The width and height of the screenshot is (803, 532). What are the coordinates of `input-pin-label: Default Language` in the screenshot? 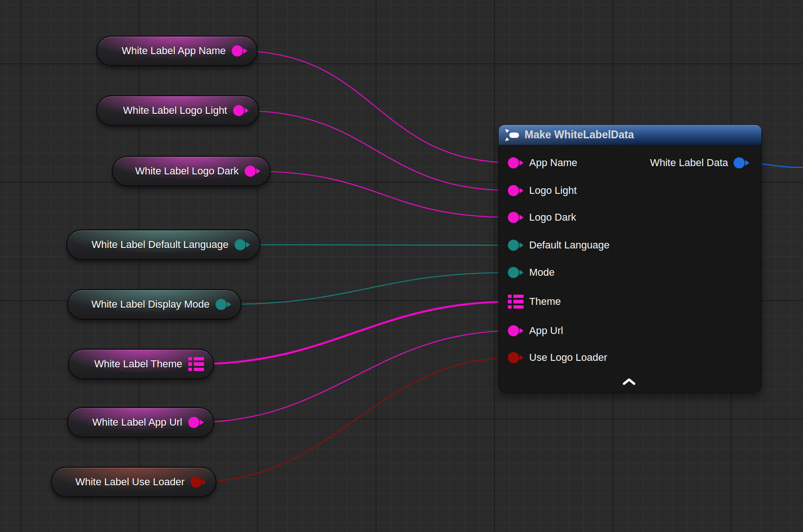 It's located at (569, 245).